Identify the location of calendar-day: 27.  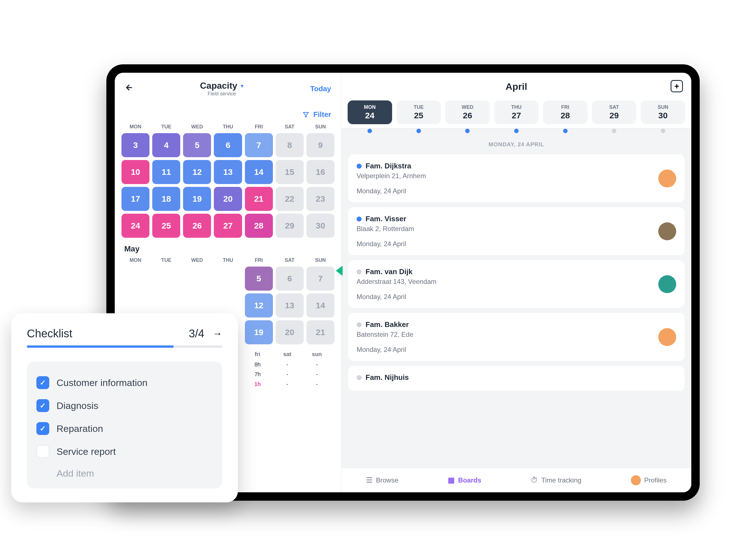
(228, 225).